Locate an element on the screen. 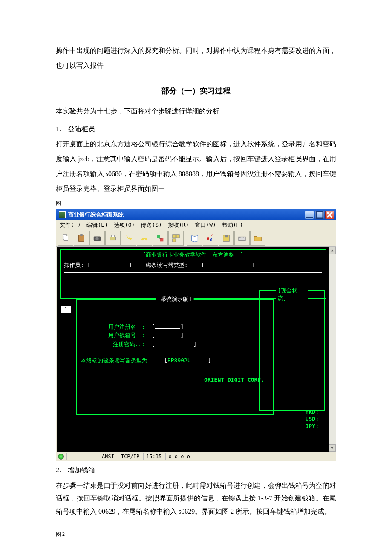 Image resolution: width=392 pixels, height=555 pixels. login-box: [系统演示版] 1 用户注册名 : [] 用户钱箱号 : [] 注册密码..: … is located at coordinates (175, 357).